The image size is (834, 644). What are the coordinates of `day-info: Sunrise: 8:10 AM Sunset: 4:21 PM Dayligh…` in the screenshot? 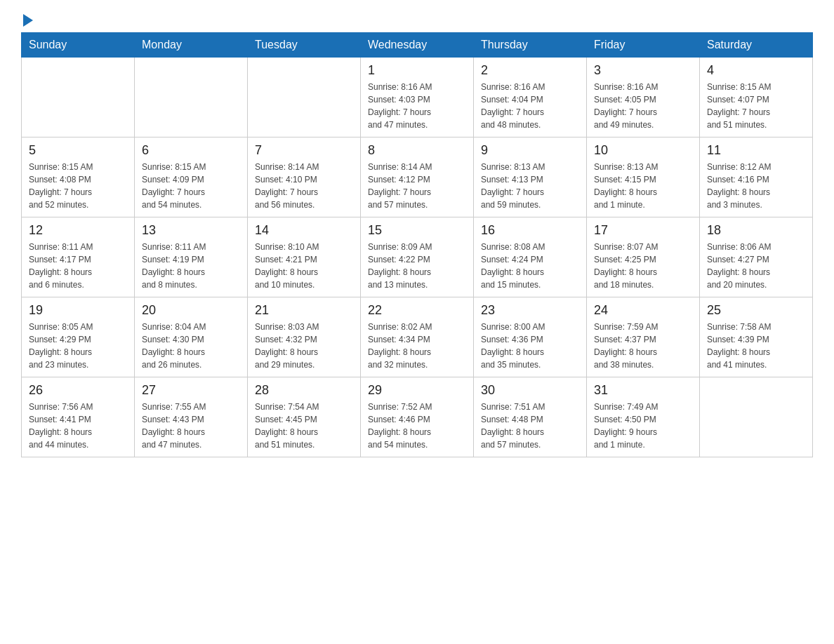 It's located at (304, 266).